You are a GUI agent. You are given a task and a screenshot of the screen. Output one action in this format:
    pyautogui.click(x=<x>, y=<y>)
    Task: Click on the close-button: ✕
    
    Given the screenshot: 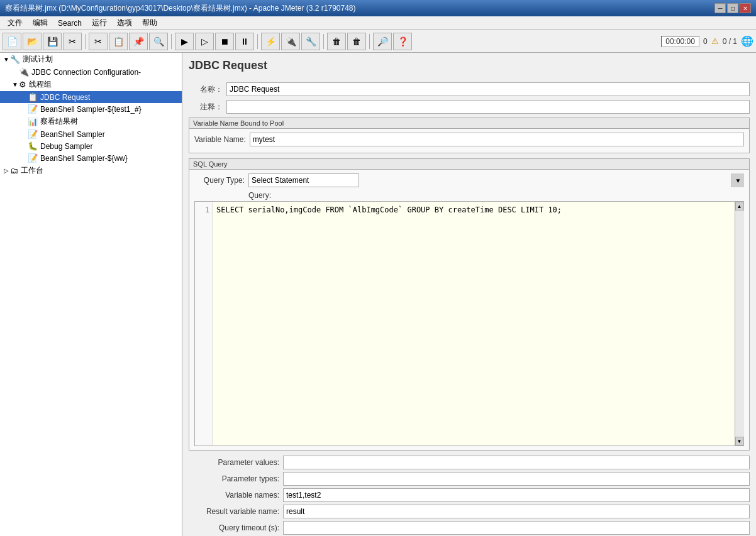 What is the action you would take?
    pyautogui.click(x=745, y=8)
    